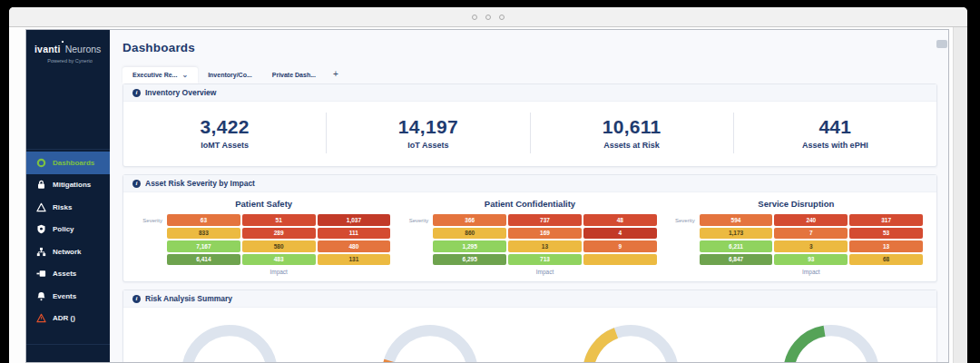  What do you see at coordinates (886, 220) in the screenshot?
I see `heatmap-cell: 317` at bounding box center [886, 220].